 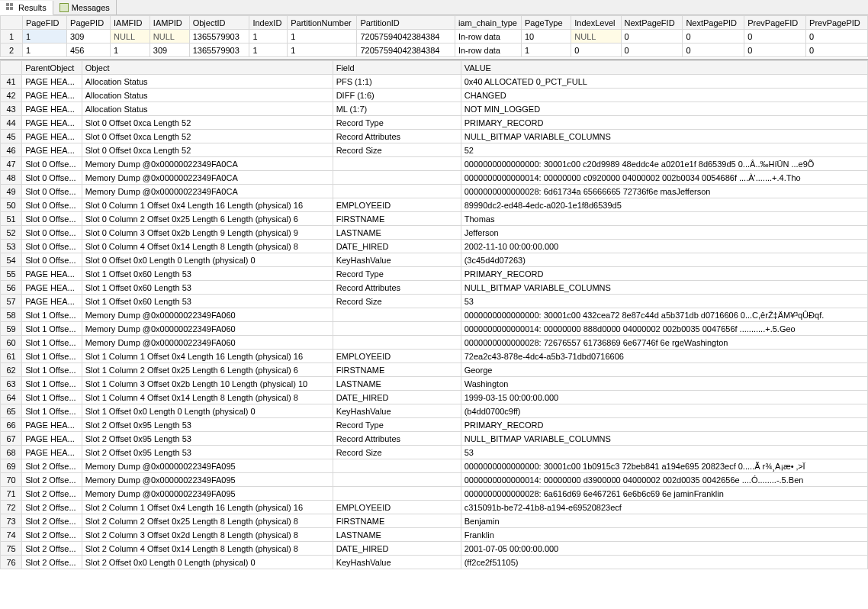 What do you see at coordinates (664, 178) in the screenshot?
I see `cell: 0000000000000014: 00000000 c0920000 0400…` at bounding box center [664, 178].